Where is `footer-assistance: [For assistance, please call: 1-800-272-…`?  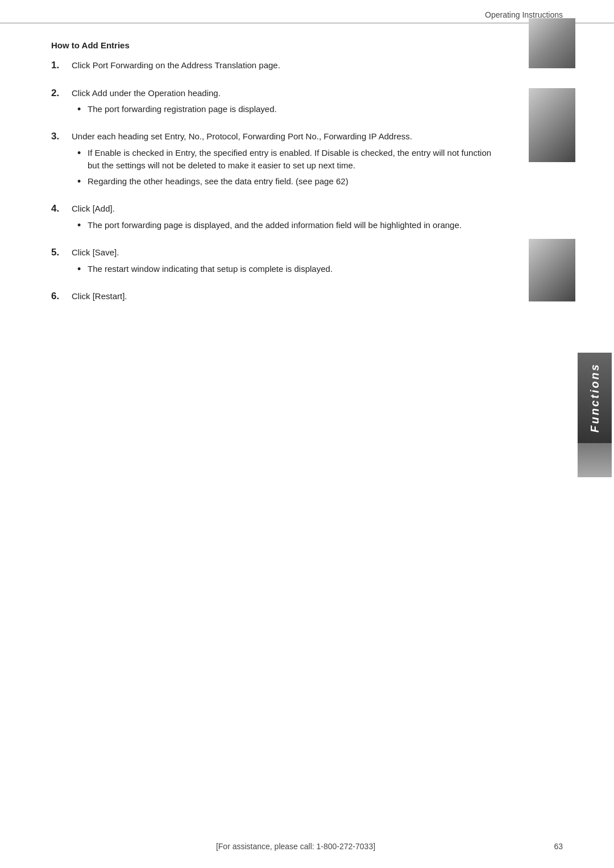 footer-assistance: [For assistance, please call: 1-800-272-… is located at coordinates (296, 846).